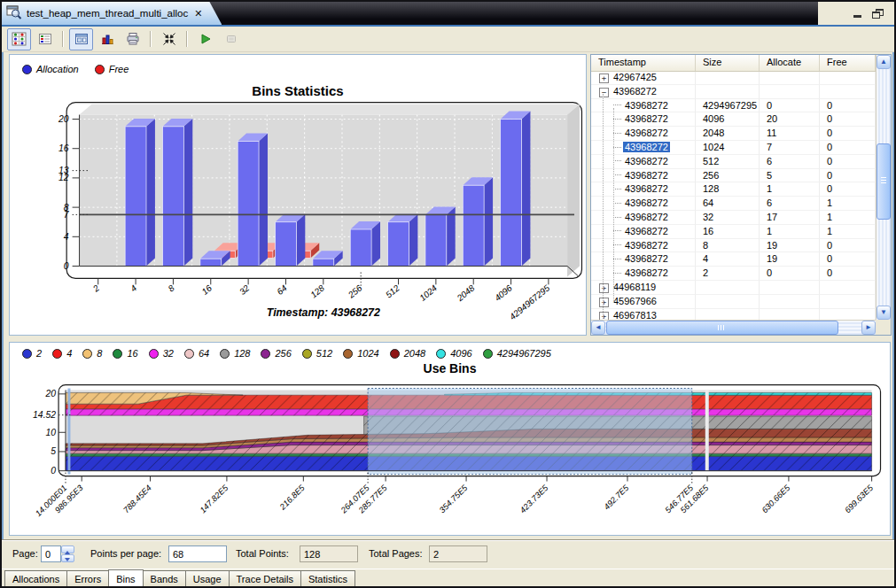 This screenshot has height=588, width=896. Describe the element at coordinates (19, 39) in the screenshot. I see `grid-legend-icon` at that location.